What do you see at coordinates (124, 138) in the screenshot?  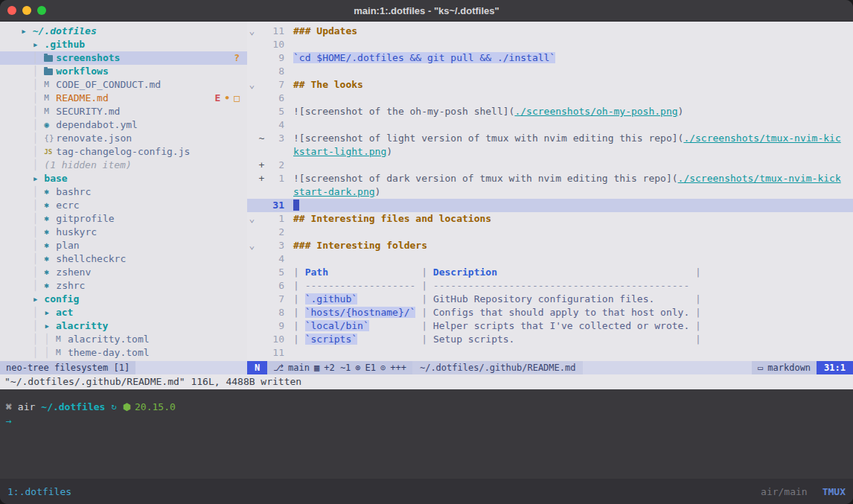 I see `tree-item-renovate-json: │ {}renovate.json` at bounding box center [124, 138].